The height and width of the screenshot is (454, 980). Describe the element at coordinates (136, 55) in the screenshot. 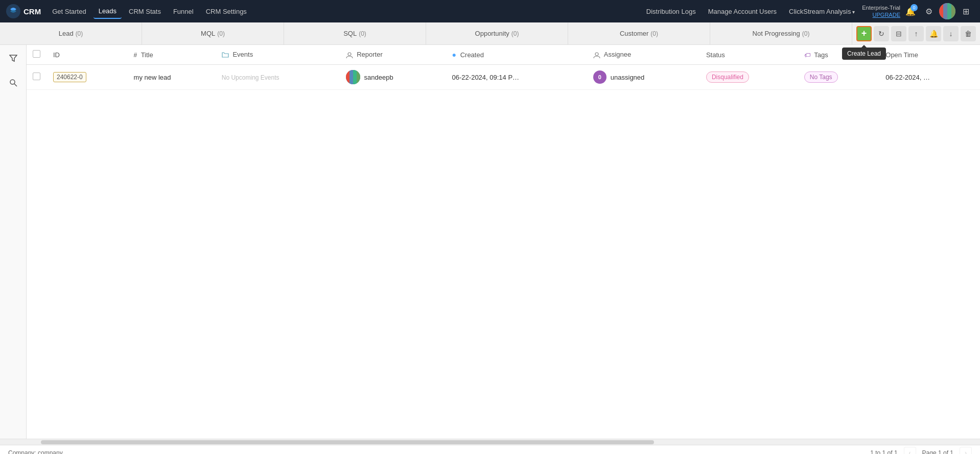

I see `hash-icon: #` at that location.